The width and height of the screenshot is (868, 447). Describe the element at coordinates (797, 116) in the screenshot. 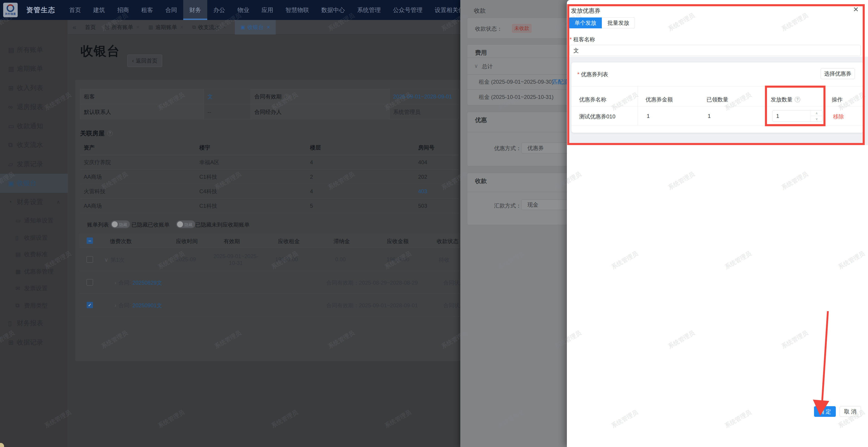

I see `issue-qty-stepper: 1 ∧ ∨` at that location.